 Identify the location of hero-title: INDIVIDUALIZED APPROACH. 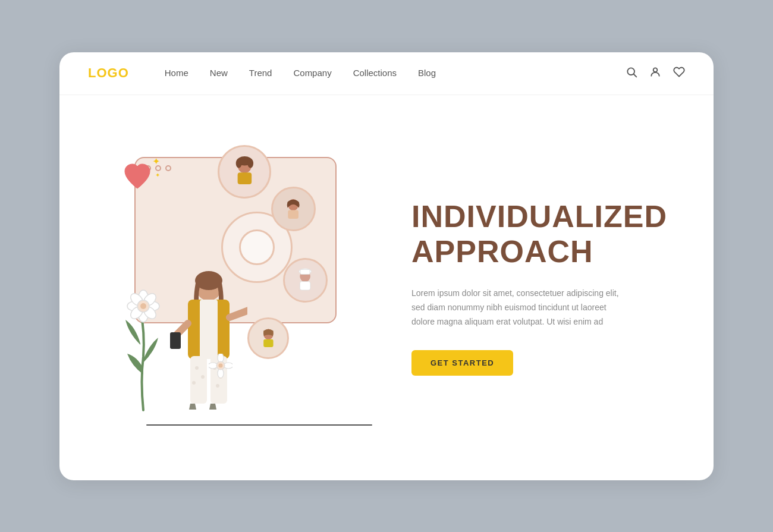
(545, 235).